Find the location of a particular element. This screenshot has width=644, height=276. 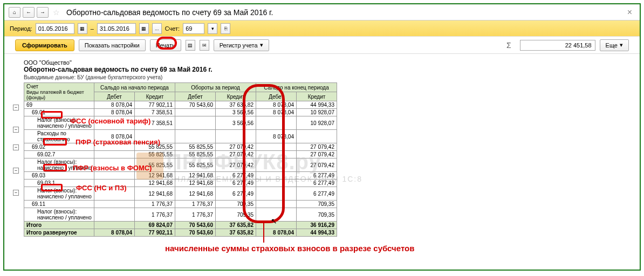

table-row: Налог (взносы): начислено / уплачено1 77… is located at coordinates (181, 215).